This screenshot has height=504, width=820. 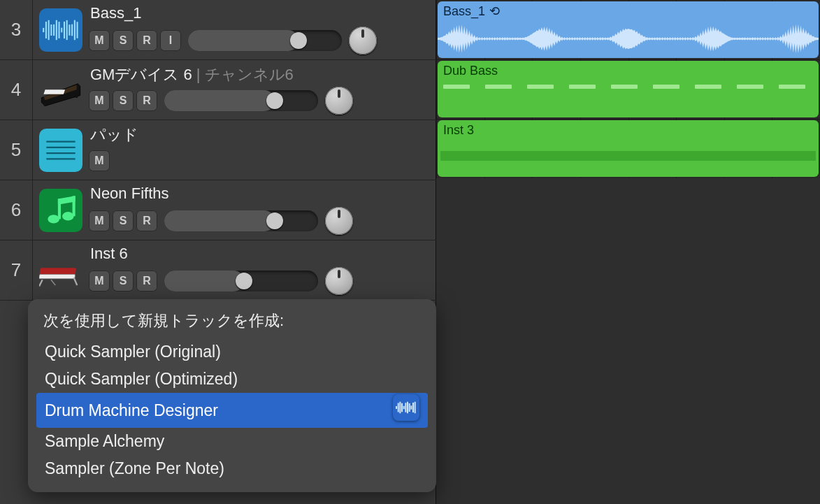 I want to click on popup-item: Sampler (Zone Per Note), so click(x=232, y=468).